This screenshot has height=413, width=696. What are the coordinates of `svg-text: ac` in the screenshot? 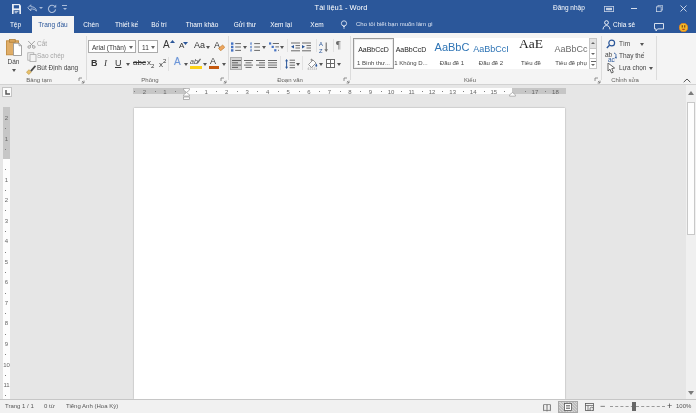 It's located at (612, 59).